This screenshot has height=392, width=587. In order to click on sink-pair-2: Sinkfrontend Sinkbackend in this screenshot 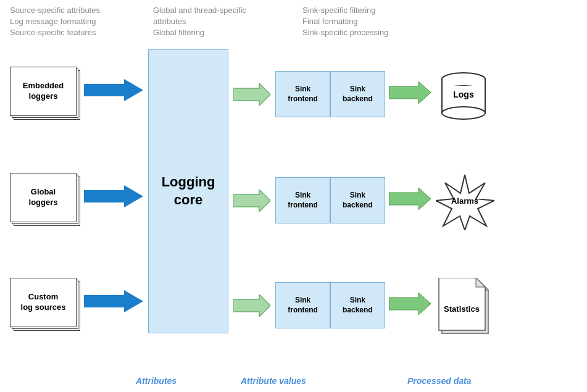, I will do `click(330, 200)`.